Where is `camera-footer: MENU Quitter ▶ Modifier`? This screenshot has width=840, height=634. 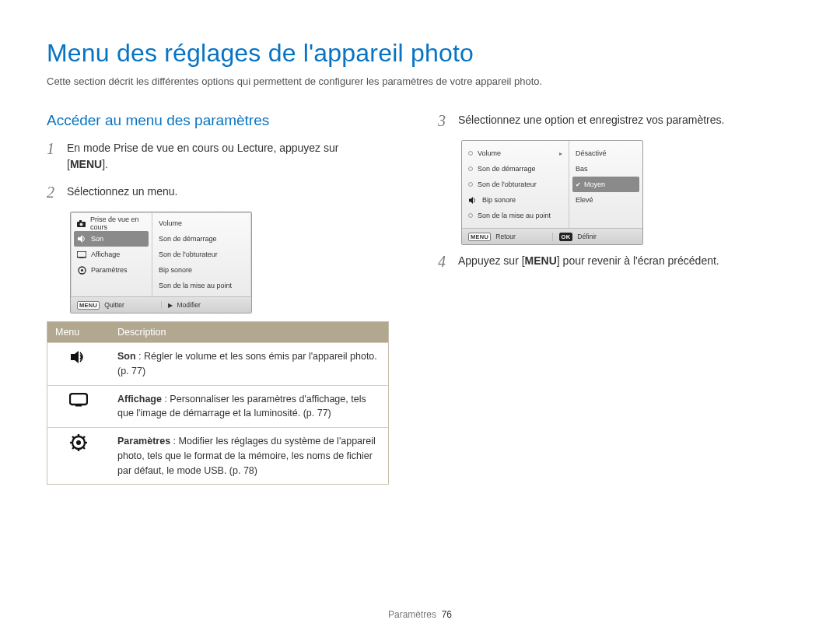
camera-footer: MENU Quitter ▶ Modifier is located at coordinates (161, 305).